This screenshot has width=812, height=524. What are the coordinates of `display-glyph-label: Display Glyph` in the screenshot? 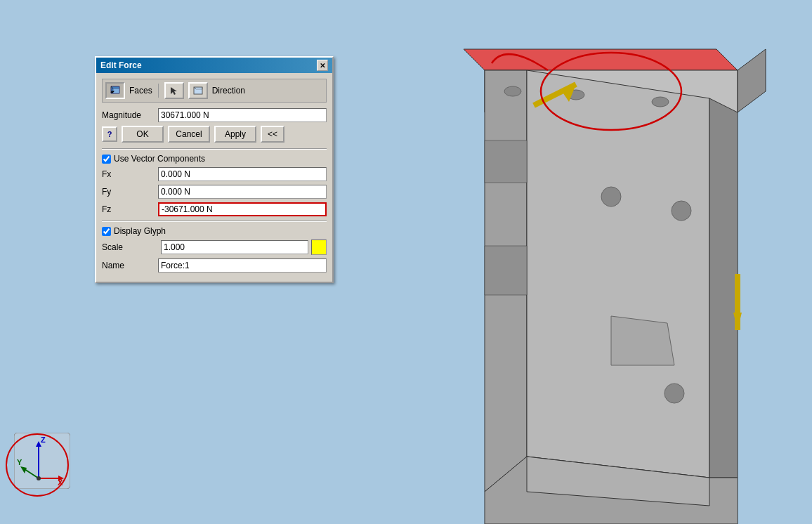 It's located at (140, 231).